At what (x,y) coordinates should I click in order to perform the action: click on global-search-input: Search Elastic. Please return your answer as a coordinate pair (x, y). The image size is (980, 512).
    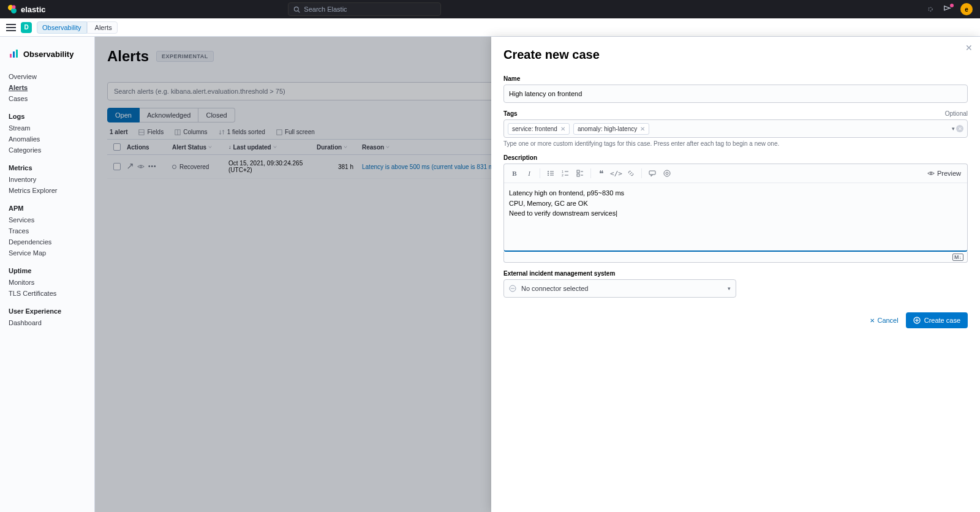
    Looking at the image, I should click on (364, 9).